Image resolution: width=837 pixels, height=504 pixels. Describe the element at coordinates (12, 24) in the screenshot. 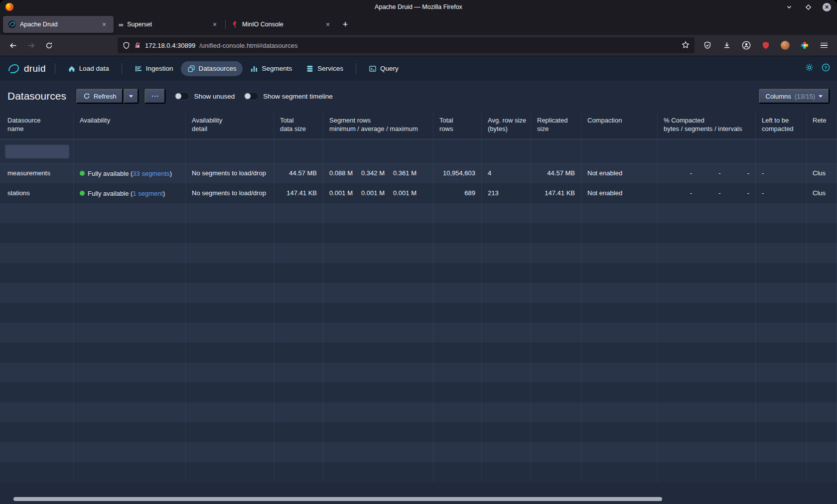

I see `druid-favicon` at that location.